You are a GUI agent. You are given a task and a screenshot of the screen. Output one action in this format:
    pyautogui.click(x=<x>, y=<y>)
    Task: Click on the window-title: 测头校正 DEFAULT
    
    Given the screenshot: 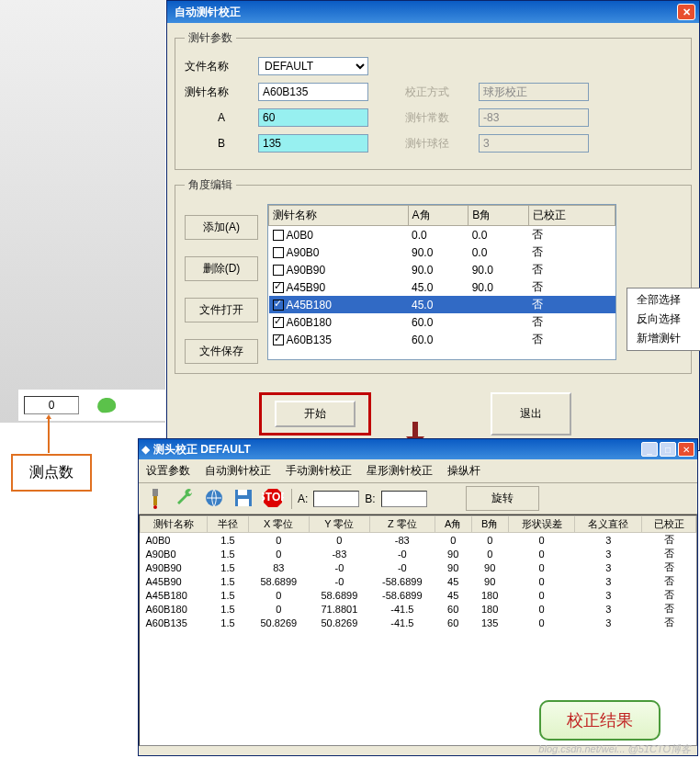 What is the action you would take?
    pyautogui.click(x=397, y=450)
    